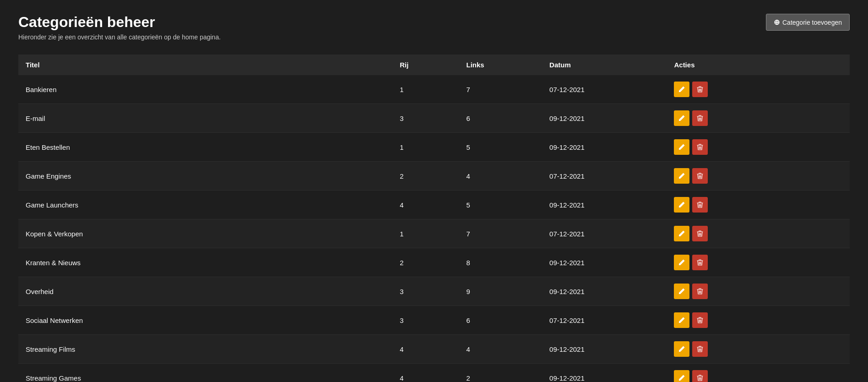  What do you see at coordinates (434, 65) in the screenshot?
I see `table-header: Titel Rij Links Datum Acties` at bounding box center [434, 65].